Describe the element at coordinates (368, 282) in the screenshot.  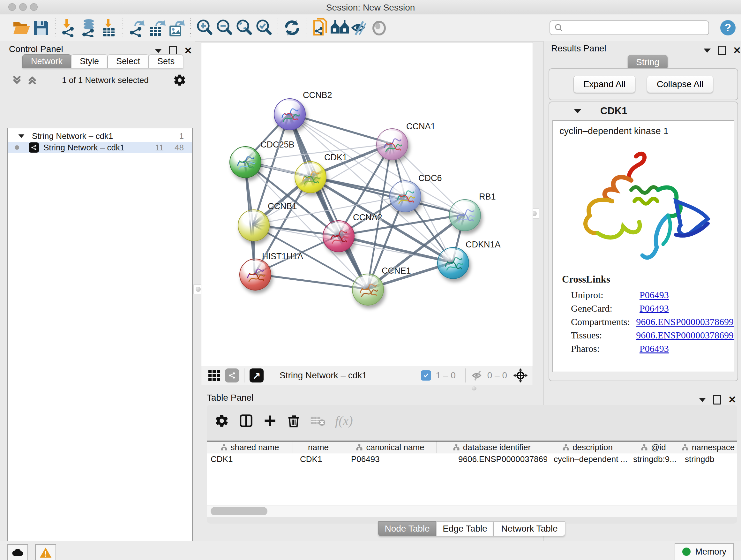
I see `node-gloss-highlight` at that location.